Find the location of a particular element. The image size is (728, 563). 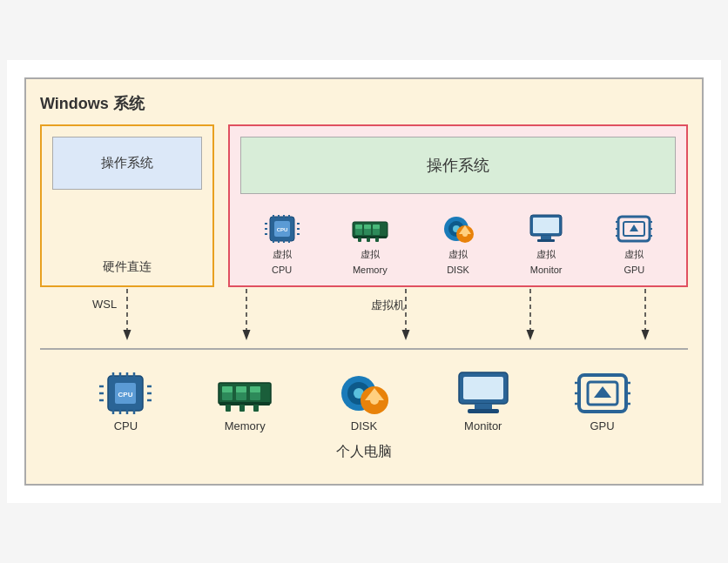

os-box-right: 操作系统 is located at coordinates (458, 165).